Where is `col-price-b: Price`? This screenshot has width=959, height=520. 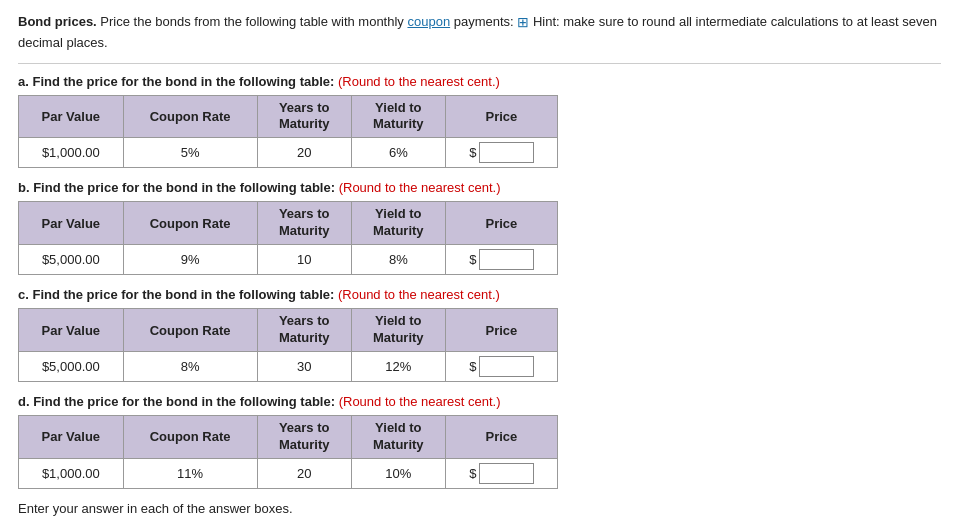
col-price-b: Price is located at coordinates (501, 224).